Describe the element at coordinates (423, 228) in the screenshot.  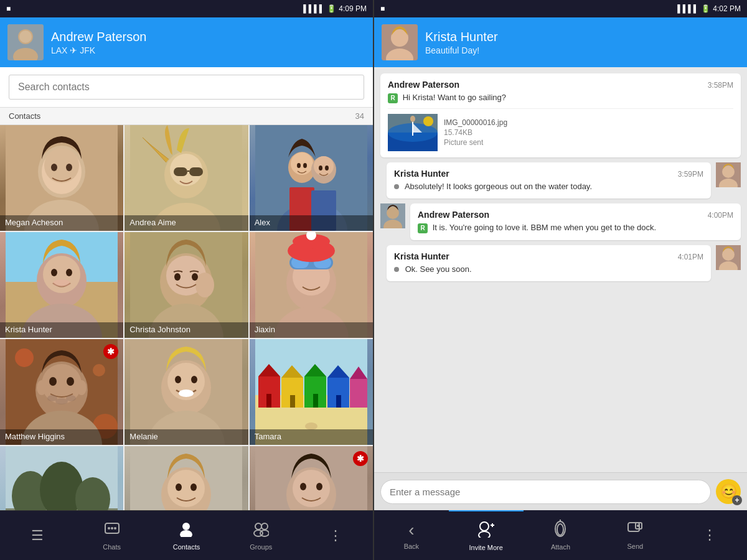
I see `bbm-r-badge-3: R` at that location.